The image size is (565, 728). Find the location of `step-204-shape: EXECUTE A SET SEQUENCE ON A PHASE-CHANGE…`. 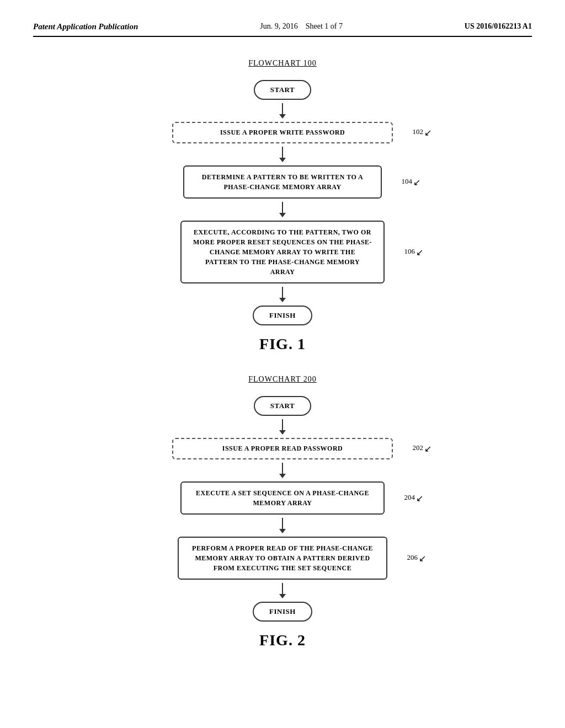

step-204-shape: EXECUTE A SET SEQUENCE ON A PHASE-CHANGE… is located at coordinates (282, 498).